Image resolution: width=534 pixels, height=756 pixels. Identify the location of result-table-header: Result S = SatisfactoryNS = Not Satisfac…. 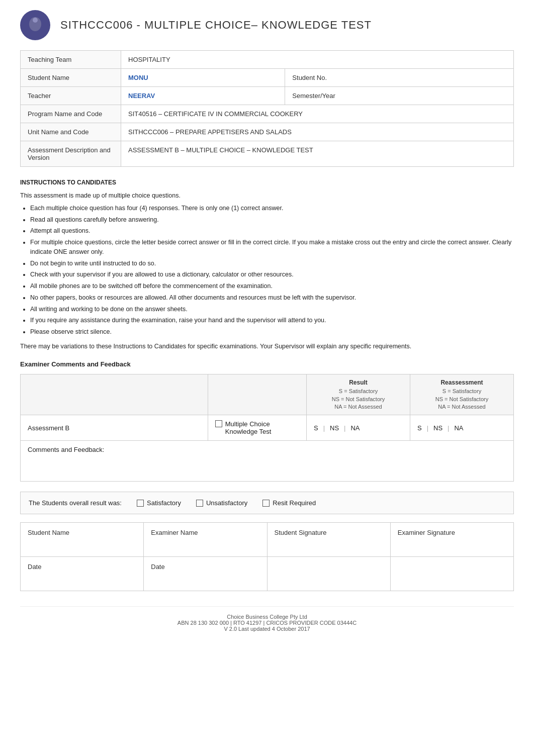
(268, 395).